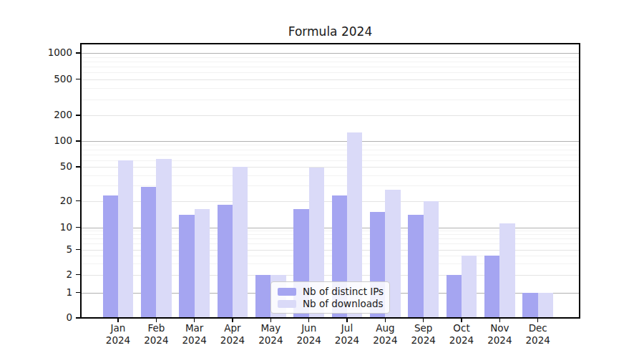 Image resolution: width=644 pixels, height=358 pixels. Describe the element at coordinates (54, 200) in the screenshot. I see `y-tick-label: 20` at that location.